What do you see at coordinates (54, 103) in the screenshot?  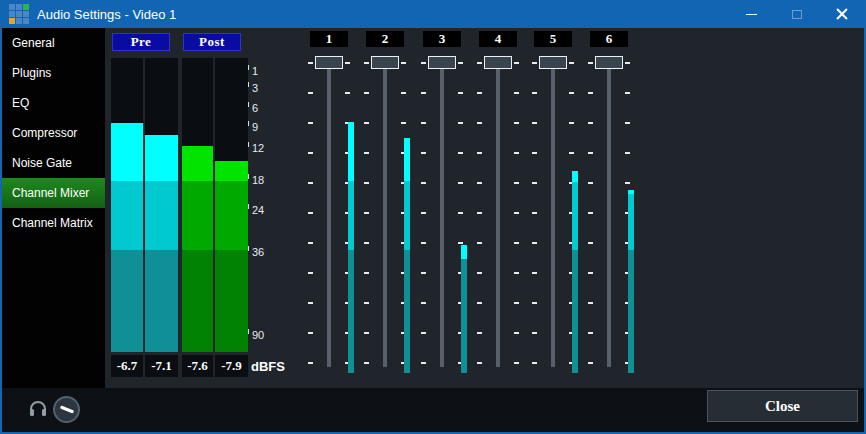 I see `sidebar-item-eq: EQ` at bounding box center [54, 103].